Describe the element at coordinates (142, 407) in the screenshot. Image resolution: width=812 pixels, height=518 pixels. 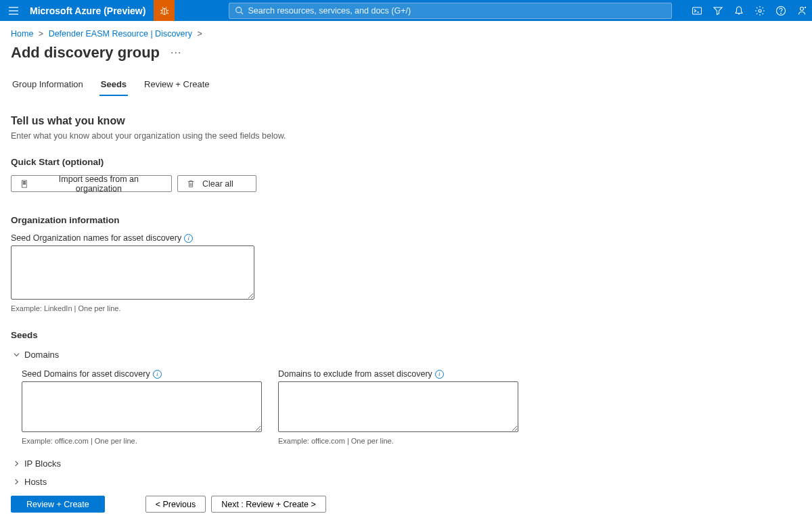
I see `seed-domains-textarea` at that location.